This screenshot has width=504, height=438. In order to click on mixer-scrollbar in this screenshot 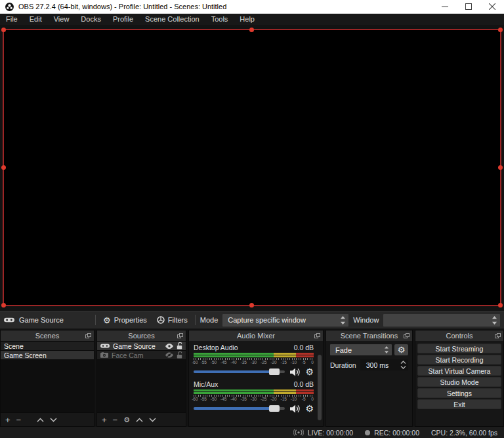, I will do `click(320, 389)`.